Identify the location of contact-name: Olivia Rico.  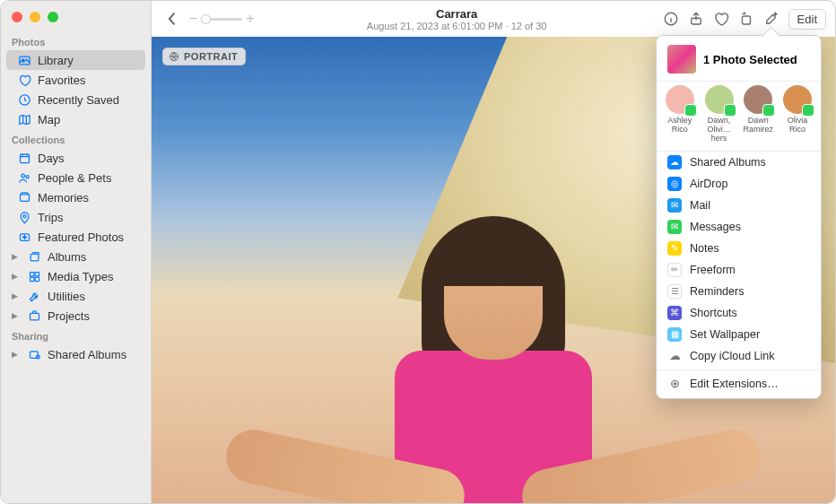
(797, 126).